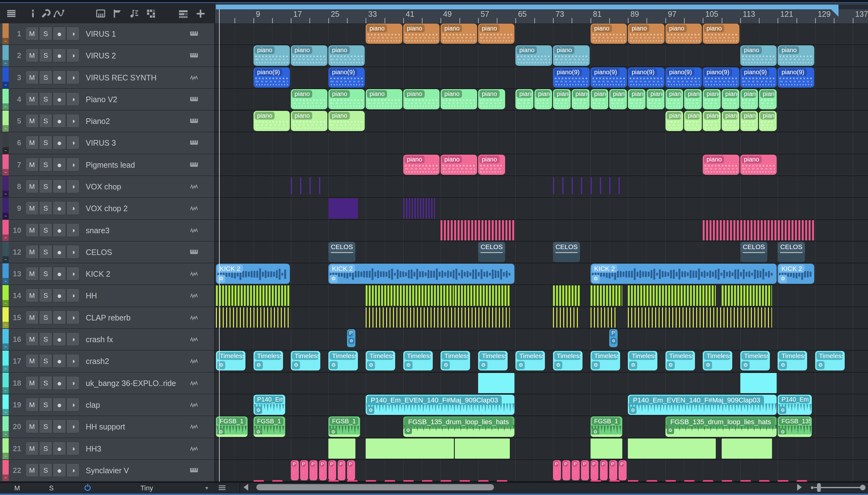 Image resolution: width=868 pixels, height=495 pixels. Describe the element at coordinates (11, 14) in the screenshot. I see `menu-icon` at that location.